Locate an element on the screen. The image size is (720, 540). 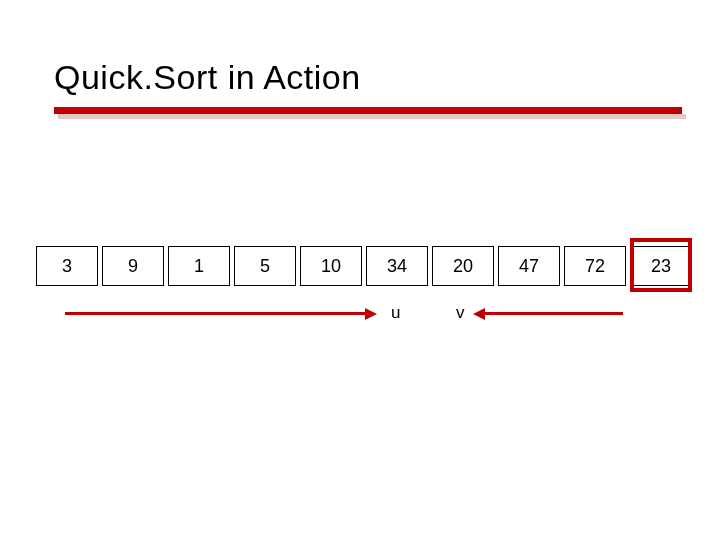
array-cell: 34 is located at coordinates (397, 266).